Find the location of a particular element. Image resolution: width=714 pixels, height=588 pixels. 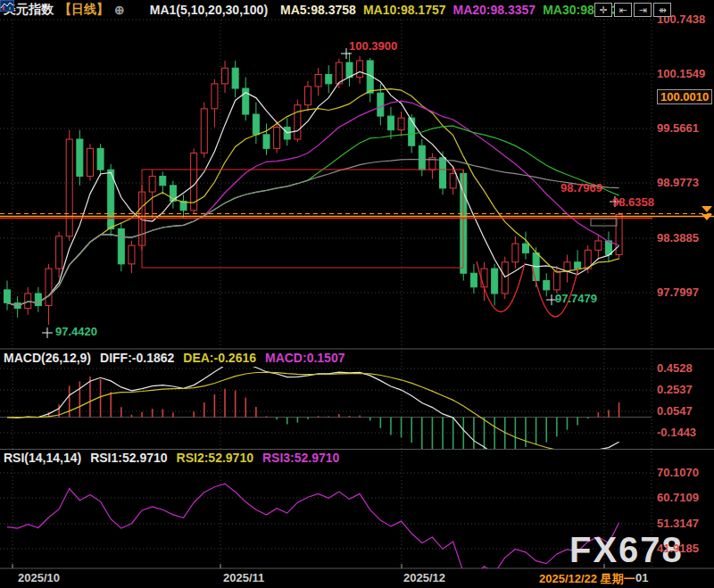

rsi-axis-label-2: 51.3147 is located at coordinates (678, 523).